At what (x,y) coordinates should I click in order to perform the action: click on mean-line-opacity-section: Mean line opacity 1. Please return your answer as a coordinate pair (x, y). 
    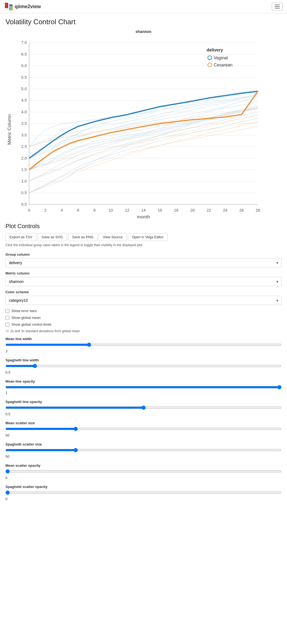
    Looking at the image, I should click on (144, 387).